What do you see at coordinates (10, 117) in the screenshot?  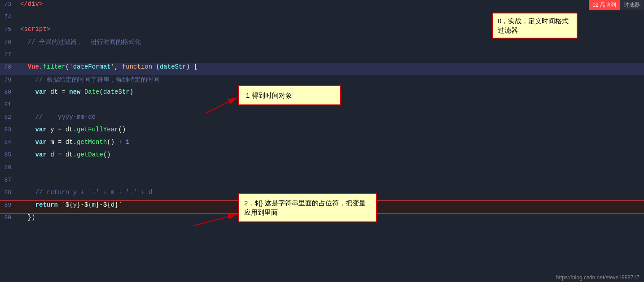 I see `line-number-82: 82` at bounding box center [10, 117].